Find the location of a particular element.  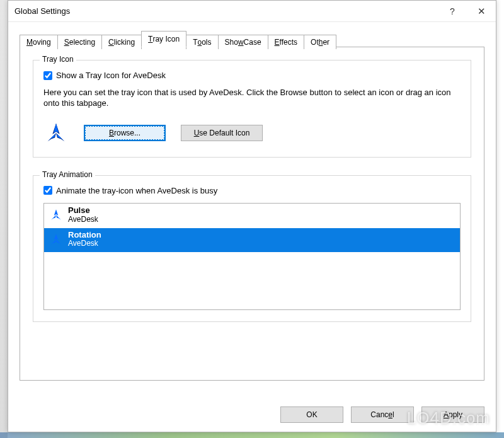

ok-button: OK is located at coordinates (312, 415).